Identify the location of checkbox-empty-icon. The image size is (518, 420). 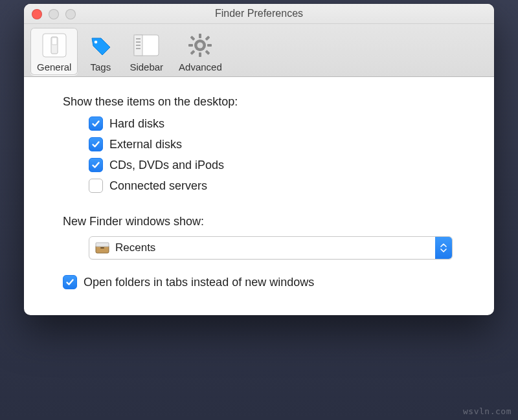
(96, 186).